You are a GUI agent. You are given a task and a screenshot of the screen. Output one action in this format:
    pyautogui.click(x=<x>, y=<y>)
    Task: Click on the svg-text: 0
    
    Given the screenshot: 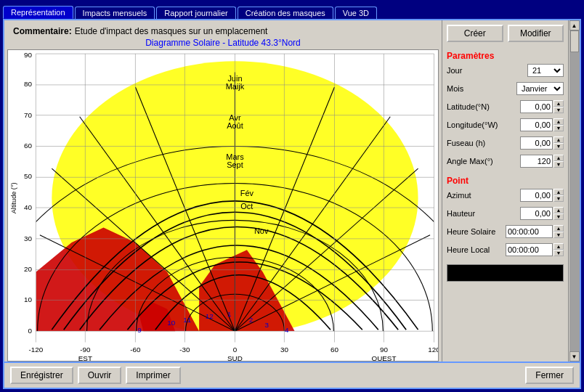 What is the action you would take?
    pyautogui.click(x=29, y=331)
    